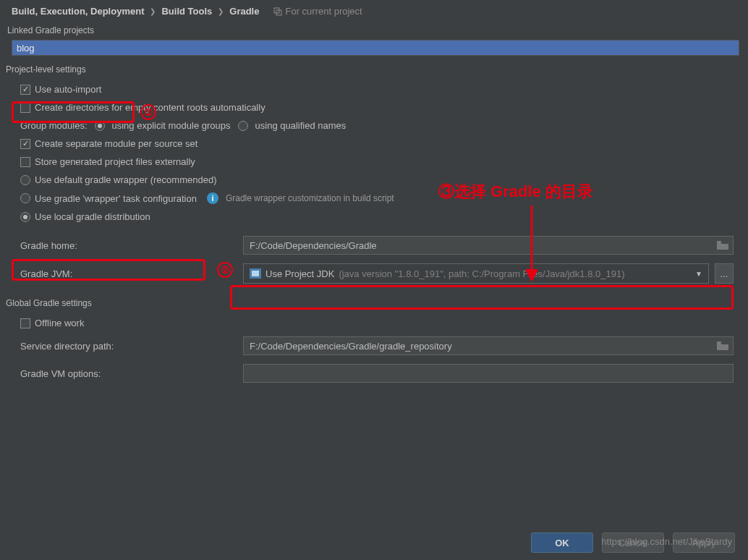  I want to click on wrapper-info-text: Gradle wrapper customization in build sc…, so click(310, 198).